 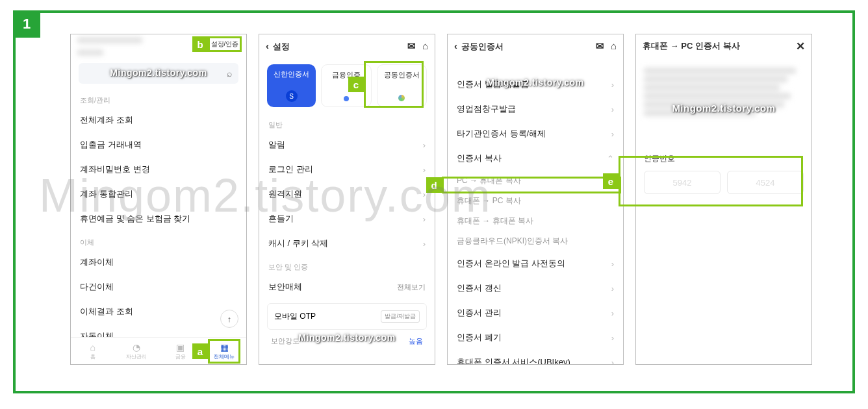 What do you see at coordinates (524, 185) in the screenshot?
I see `annotation-d: d` at bounding box center [524, 185].